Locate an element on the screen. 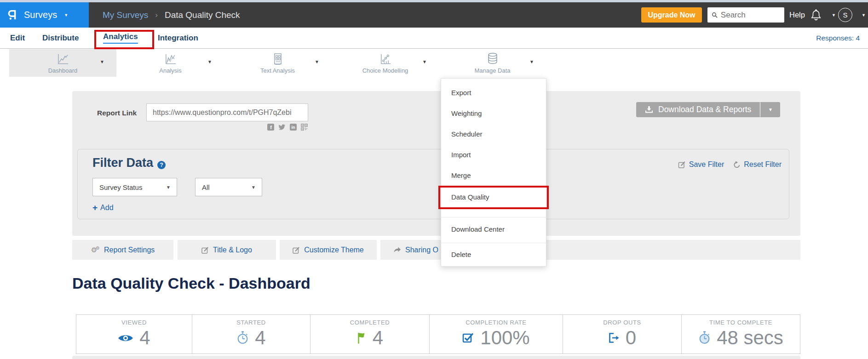  line-chart-icon is located at coordinates (63, 59).